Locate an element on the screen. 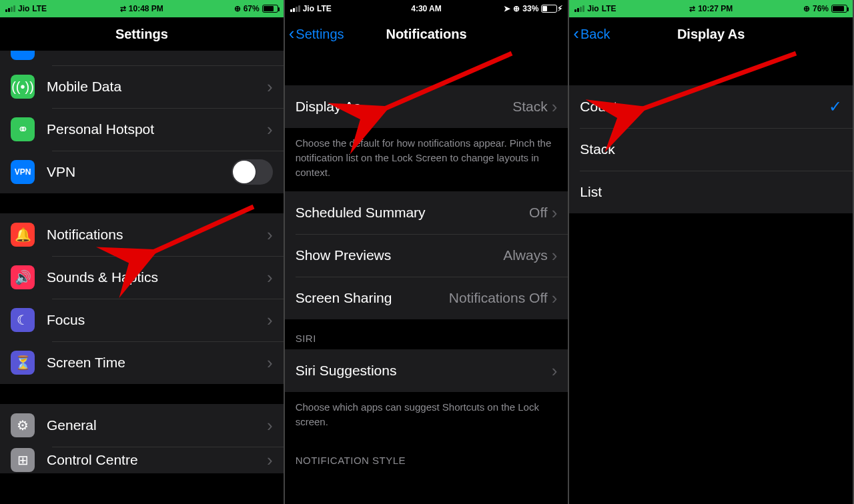 The image size is (854, 504). page-title: Settings is located at coordinates (141, 35).